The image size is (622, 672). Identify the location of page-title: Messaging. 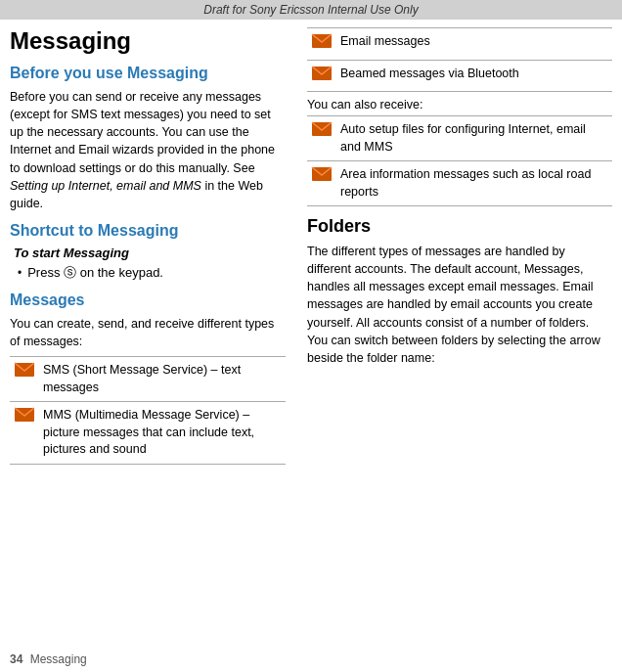
(148, 41).